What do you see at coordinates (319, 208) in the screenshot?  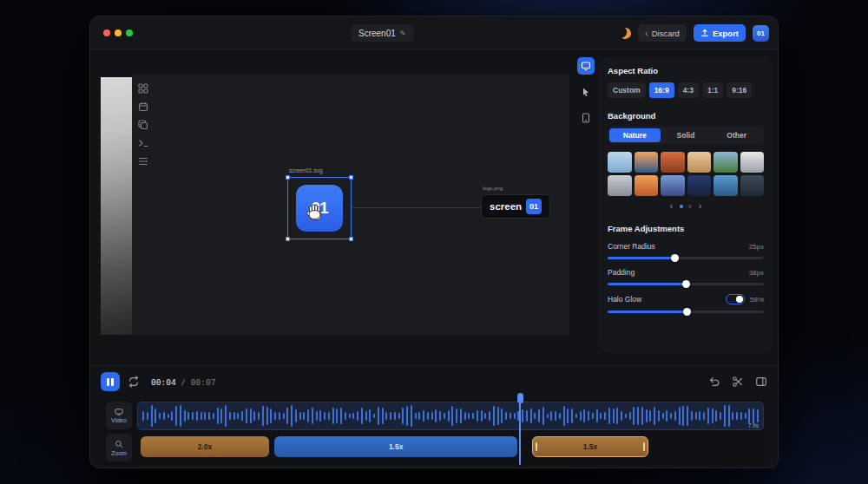 I see `app-icon-01: 01` at bounding box center [319, 208].